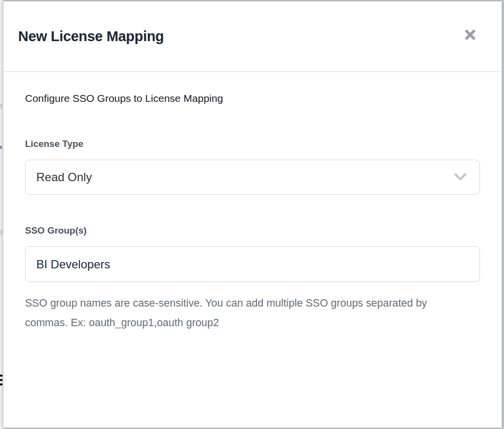 This screenshot has width=504, height=429. I want to click on chevron-down-icon, so click(460, 177).